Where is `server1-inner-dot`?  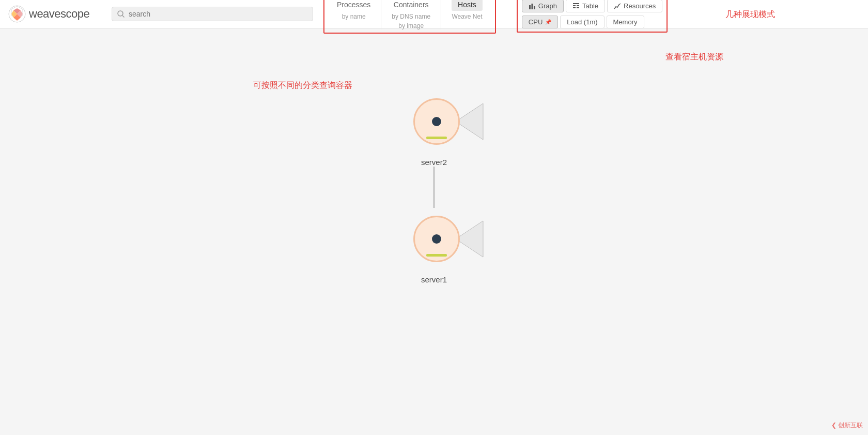 server1-inner-dot is located at coordinates (437, 239).